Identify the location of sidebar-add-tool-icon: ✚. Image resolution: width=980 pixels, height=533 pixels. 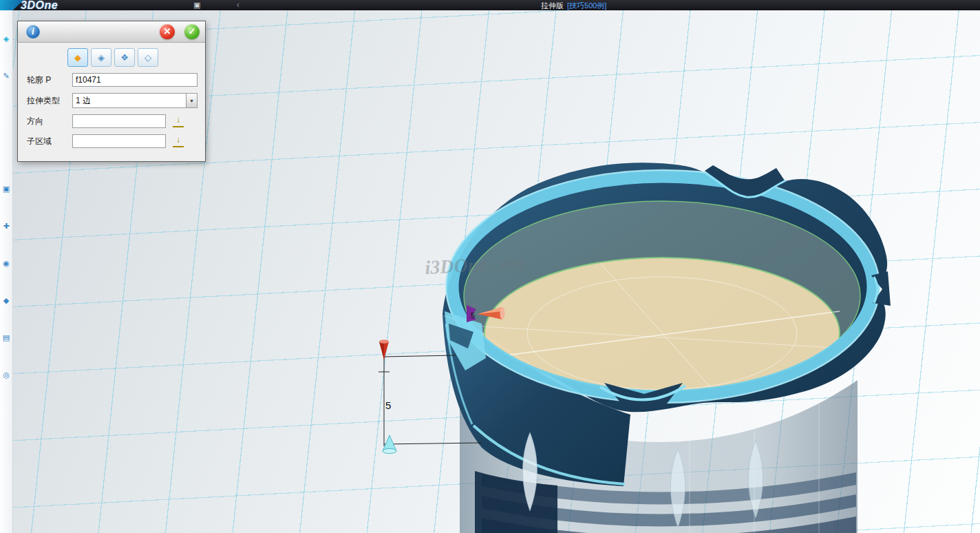
(6, 226).